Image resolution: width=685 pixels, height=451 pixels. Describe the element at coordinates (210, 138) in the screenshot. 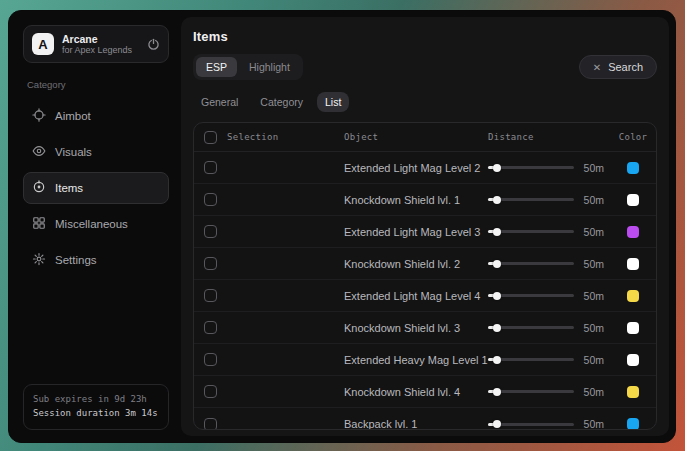

I see `select-all-checkbox` at that location.